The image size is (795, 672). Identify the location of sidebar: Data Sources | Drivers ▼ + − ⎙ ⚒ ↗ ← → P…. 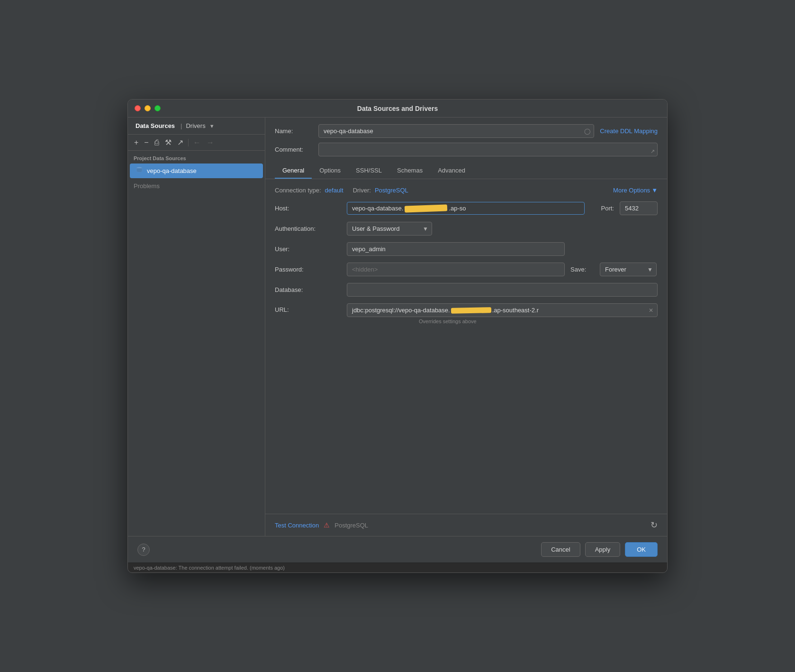
(197, 327).